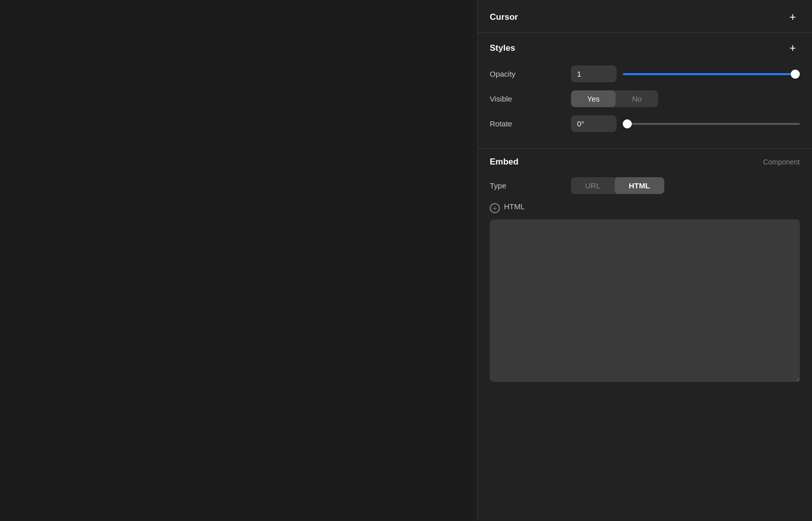  Describe the element at coordinates (530, 124) in the screenshot. I see `rotate-label: Rotate` at that location.